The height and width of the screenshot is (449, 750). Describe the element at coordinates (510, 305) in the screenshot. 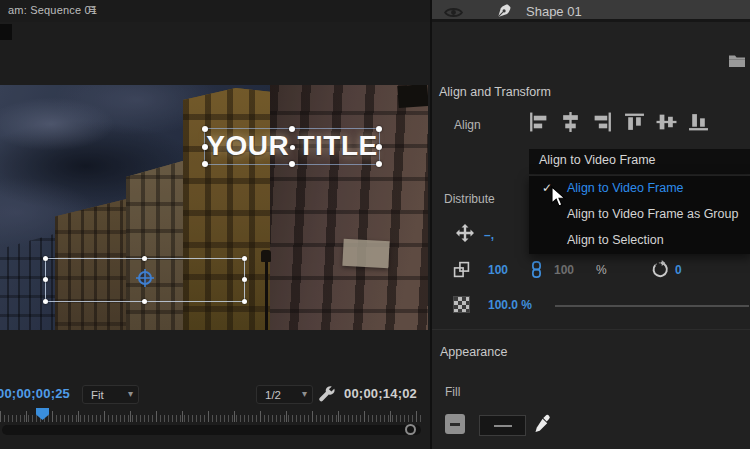

I see `opacity-value: 100.0 %` at that location.